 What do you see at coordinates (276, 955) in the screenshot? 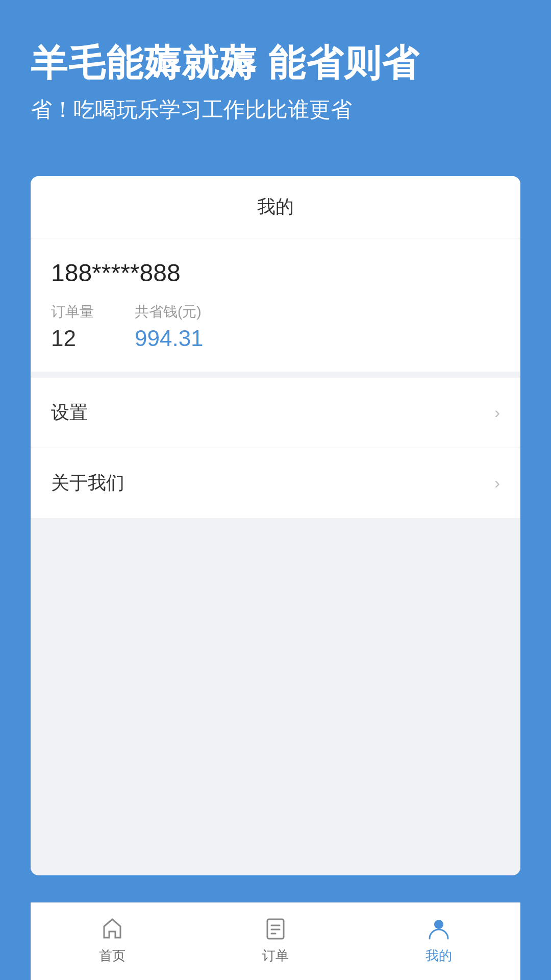
I see `nav-orders-label: 订单` at bounding box center [276, 955].